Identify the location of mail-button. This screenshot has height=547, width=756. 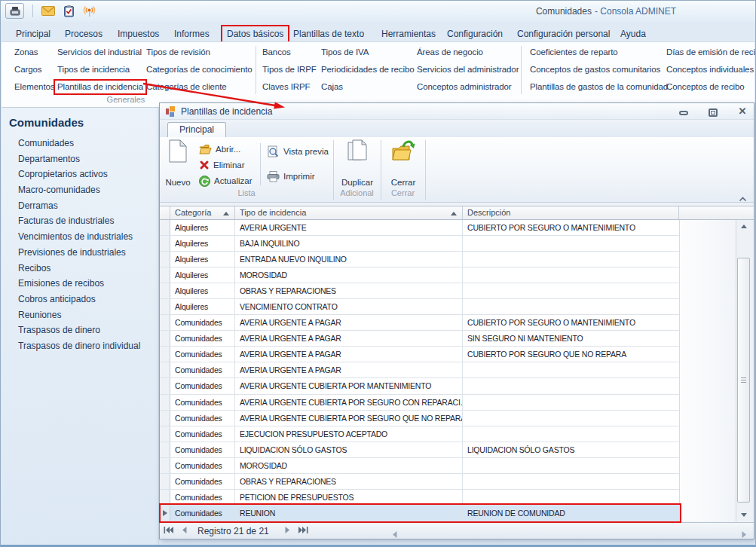
(48, 11).